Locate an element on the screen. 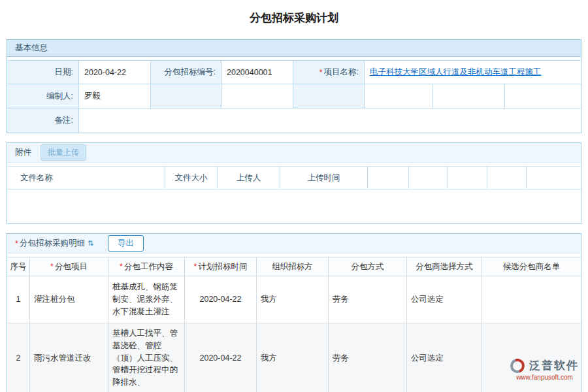  creator-value: 罗毅 is located at coordinates (115, 96).